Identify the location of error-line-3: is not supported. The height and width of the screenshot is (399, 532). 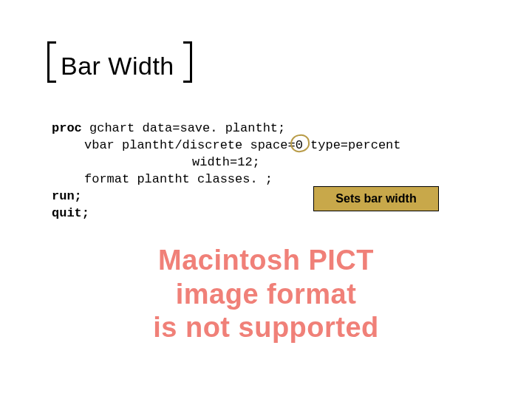
(266, 328).